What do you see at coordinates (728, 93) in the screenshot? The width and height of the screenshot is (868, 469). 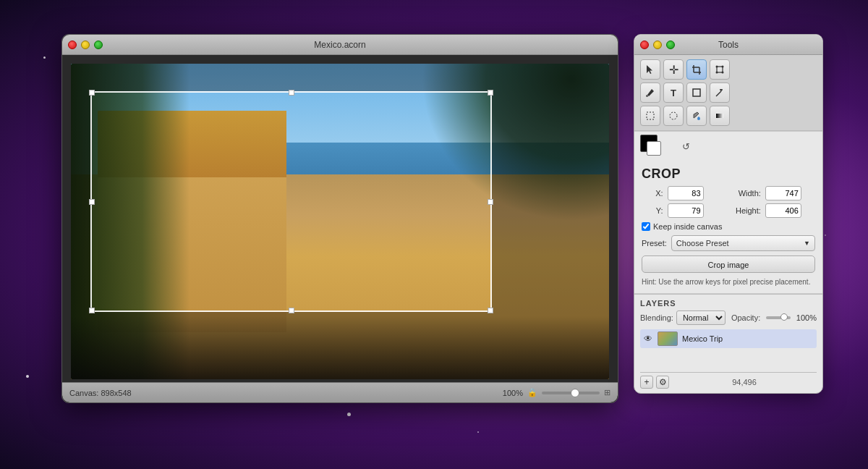 I see `toolbar-row-2: T` at bounding box center [728, 93].